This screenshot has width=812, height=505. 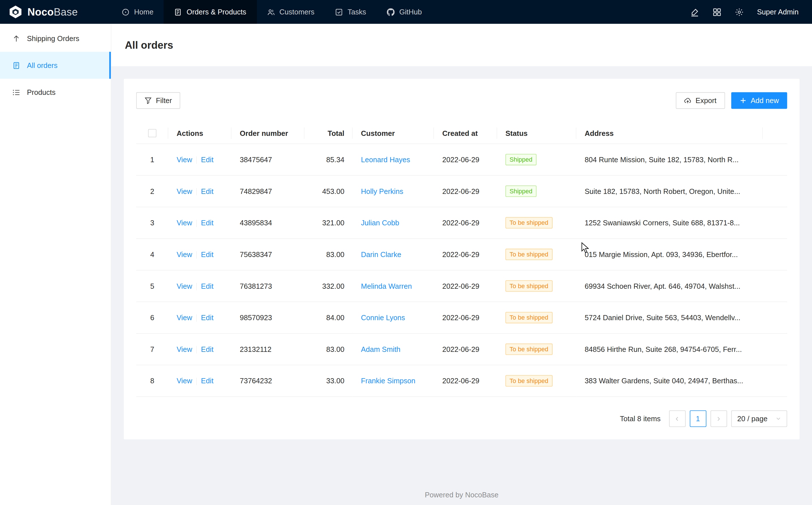 What do you see at coordinates (386, 286) in the screenshot?
I see `customer-link: Melinda Warren` at bounding box center [386, 286].